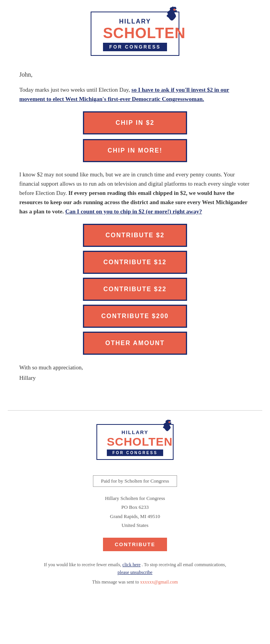 This screenshot has height=644, width=270. I want to click on footer-scholten-text: SCHOLTEN, so click(135, 442).